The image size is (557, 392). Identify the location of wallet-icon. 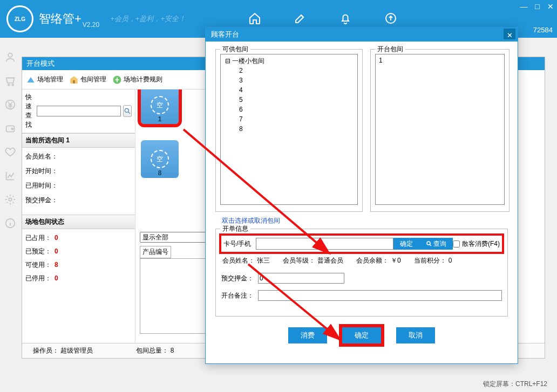
(10, 129).